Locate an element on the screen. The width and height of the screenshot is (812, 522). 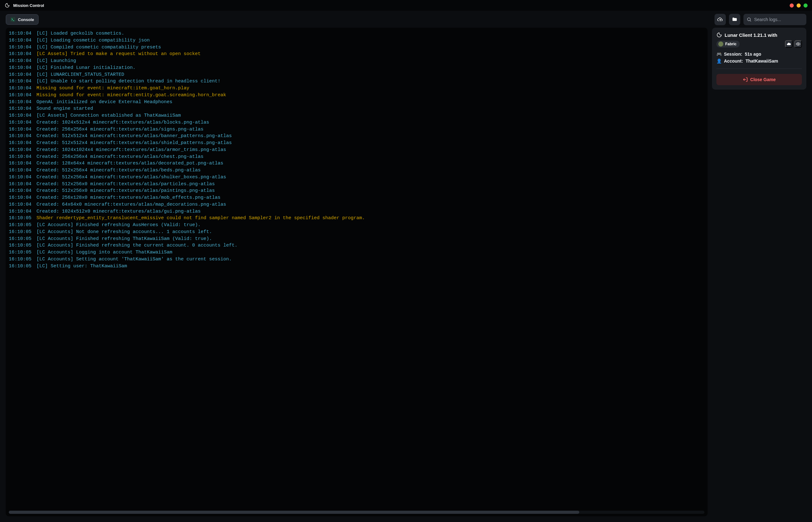
log-message: Created: 512x256x4 minecraft:textures/at… is located at coordinates (119, 170).